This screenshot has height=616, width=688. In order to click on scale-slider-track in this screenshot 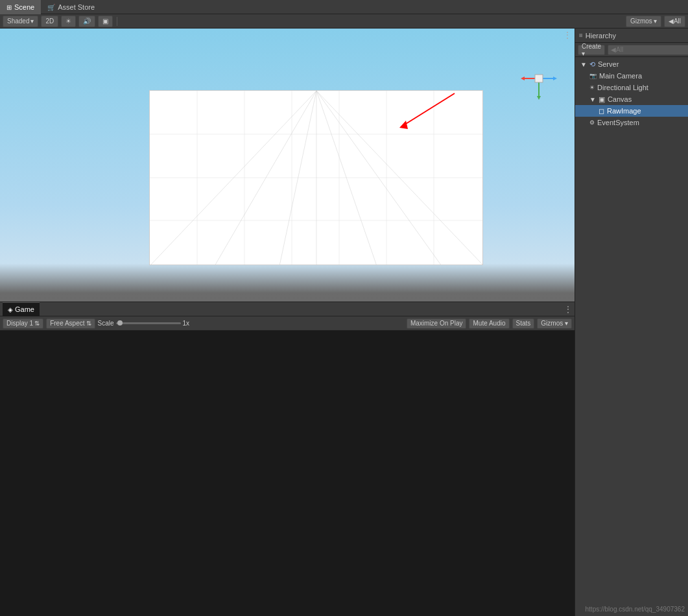, I will do `click(148, 323)`.